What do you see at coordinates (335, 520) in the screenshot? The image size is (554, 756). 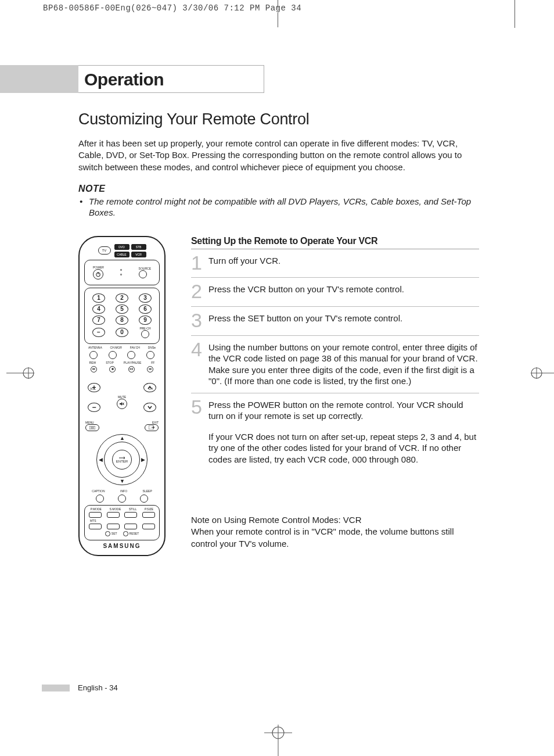 I see `note-modes-line1: Note on Using Remote Control Modes: VCR` at bounding box center [335, 520].